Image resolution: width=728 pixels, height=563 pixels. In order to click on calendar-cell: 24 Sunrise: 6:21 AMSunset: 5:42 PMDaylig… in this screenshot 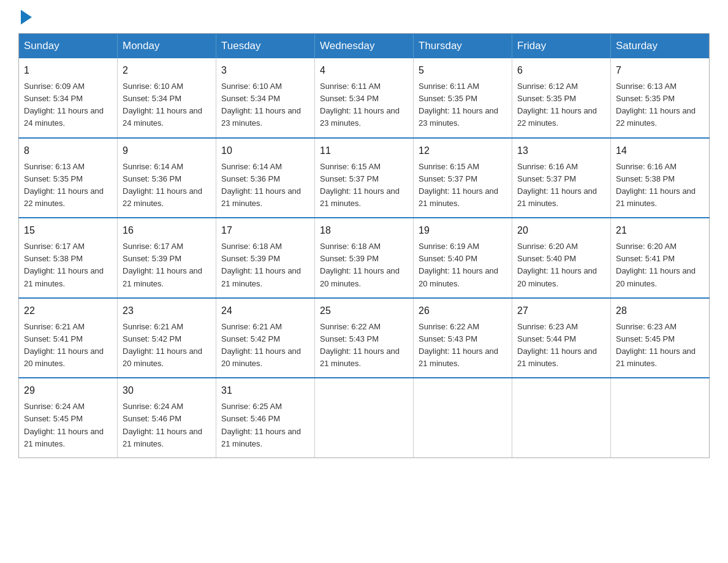, I will do `click(266, 339)`.